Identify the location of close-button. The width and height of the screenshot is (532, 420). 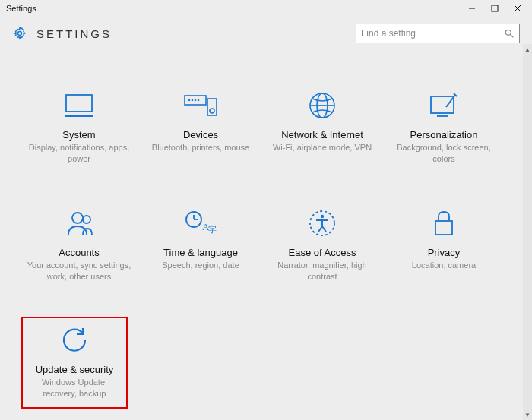
(518, 8).